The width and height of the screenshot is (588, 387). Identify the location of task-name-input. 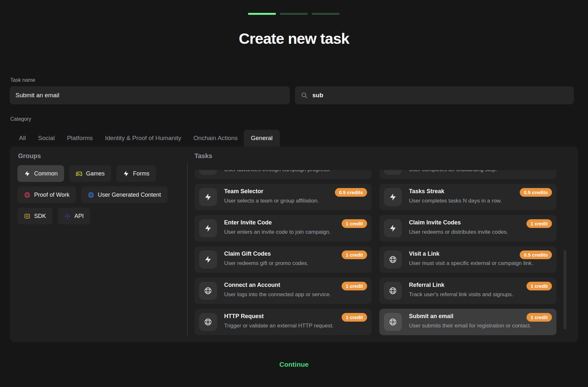
(150, 95).